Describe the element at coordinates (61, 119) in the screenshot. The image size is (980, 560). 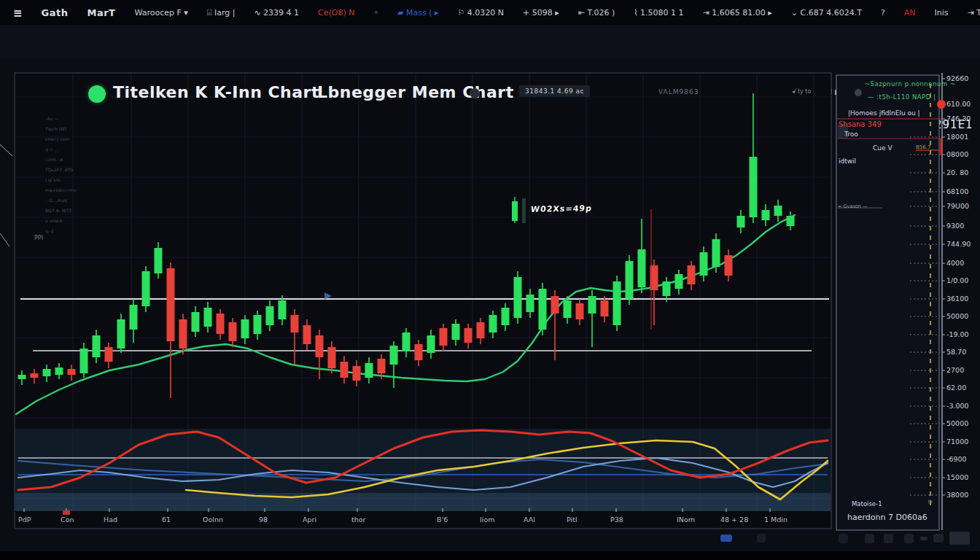
I see `legend-item: -4v: ~` at that location.